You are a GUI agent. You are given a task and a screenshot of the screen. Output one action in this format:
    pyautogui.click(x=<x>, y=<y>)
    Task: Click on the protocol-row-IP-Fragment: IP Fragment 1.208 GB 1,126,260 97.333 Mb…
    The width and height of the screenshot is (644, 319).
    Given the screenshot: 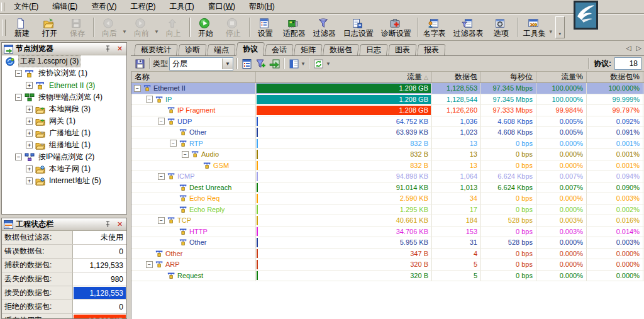 What is the action you would take?
    pyautogui.click(x=387, y=111)
    